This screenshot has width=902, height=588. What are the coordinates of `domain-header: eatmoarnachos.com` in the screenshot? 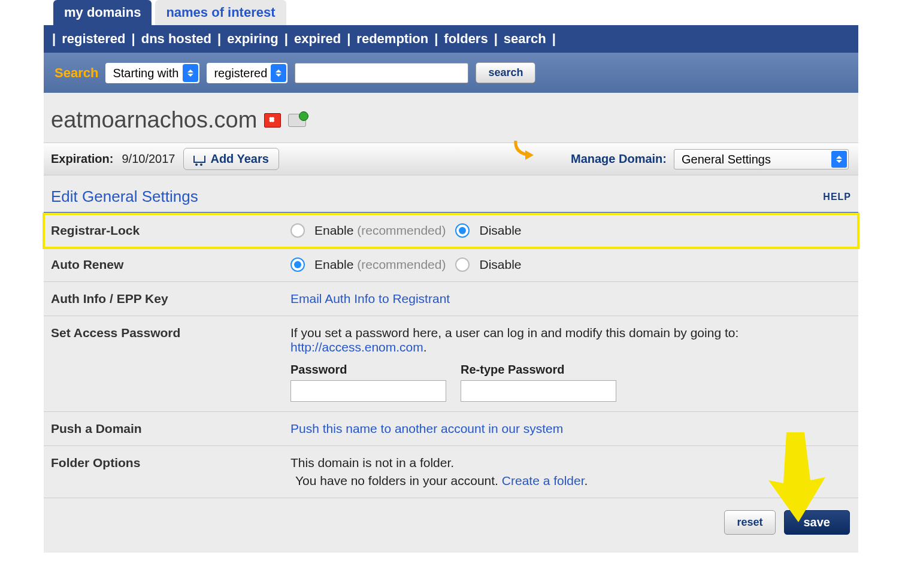 It's located at (451, 125).